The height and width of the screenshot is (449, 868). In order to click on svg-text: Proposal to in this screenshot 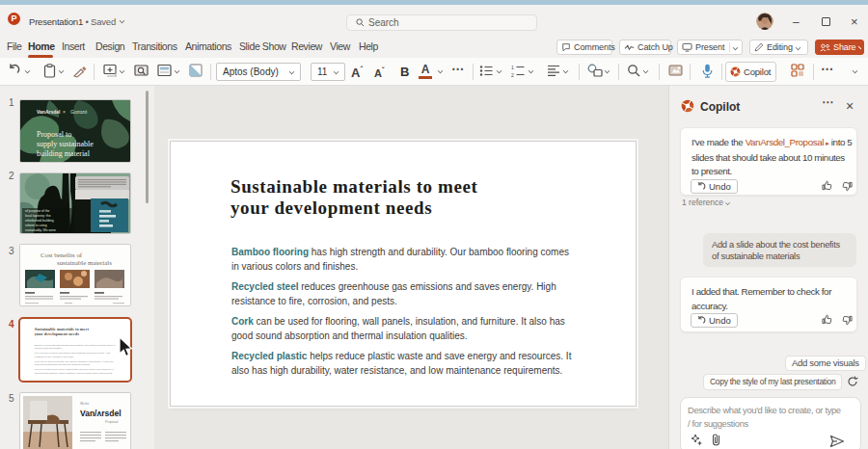, I will do `click(54, 135)`.